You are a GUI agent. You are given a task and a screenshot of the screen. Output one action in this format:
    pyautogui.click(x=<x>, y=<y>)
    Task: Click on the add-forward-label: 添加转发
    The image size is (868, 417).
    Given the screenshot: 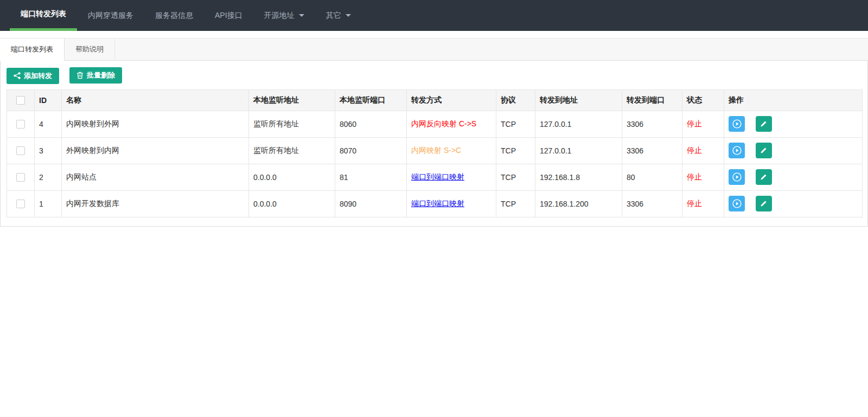 What is the action you would take?
    pyautogui.click(x=38, y=76)
    